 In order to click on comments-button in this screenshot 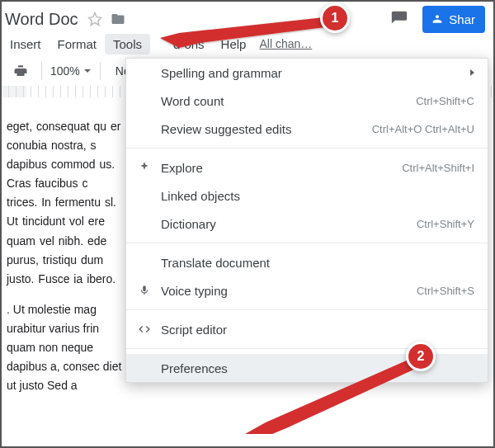, I will do `click(399, 19)`.